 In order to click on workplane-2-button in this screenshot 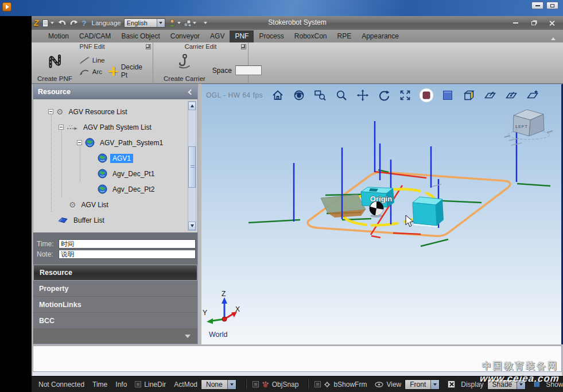, I will do `click(511, 95)`.